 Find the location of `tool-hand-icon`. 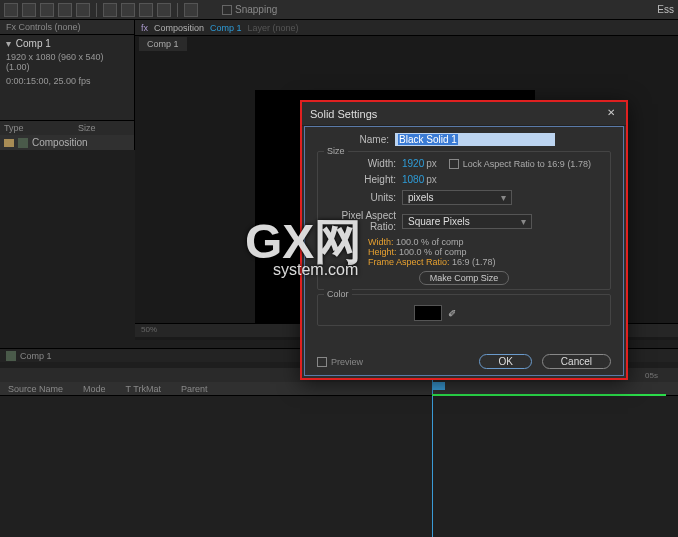

tool-hand-icon is located at coordinates (29, 10).